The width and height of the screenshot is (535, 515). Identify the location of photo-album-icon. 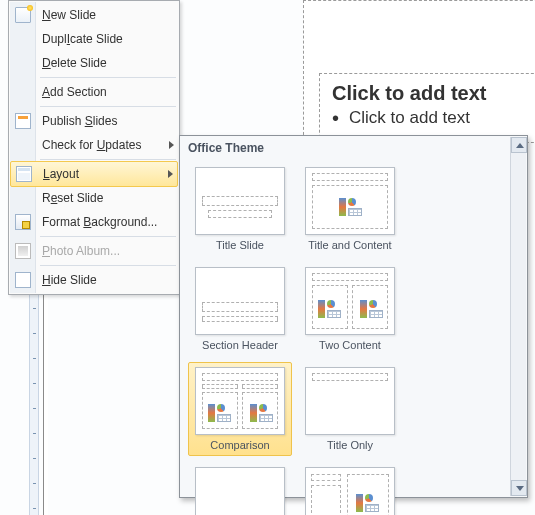
(23, 251).